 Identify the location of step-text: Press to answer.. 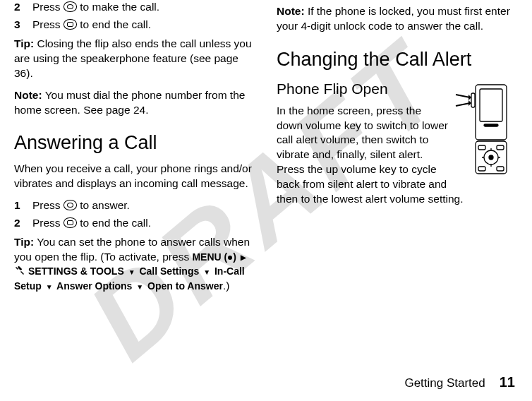
(81, 206).